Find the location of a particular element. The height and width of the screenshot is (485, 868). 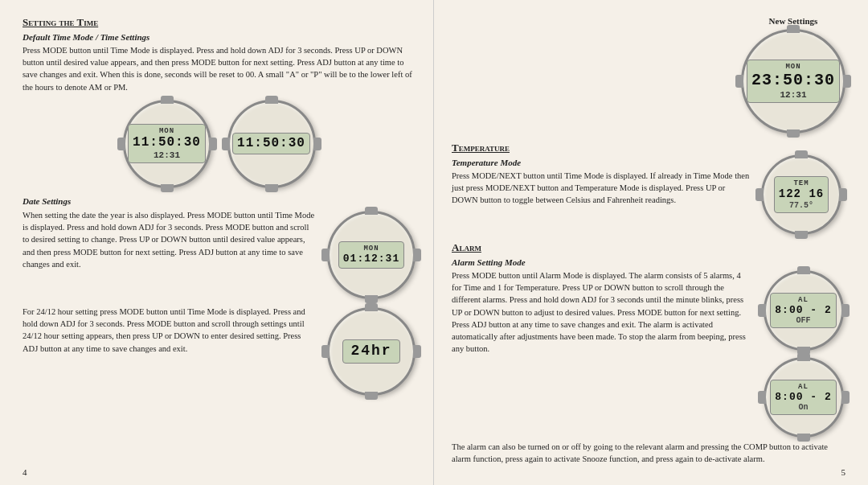

clock-time-1: 11:50:30 is located at coordinates (167, 143).